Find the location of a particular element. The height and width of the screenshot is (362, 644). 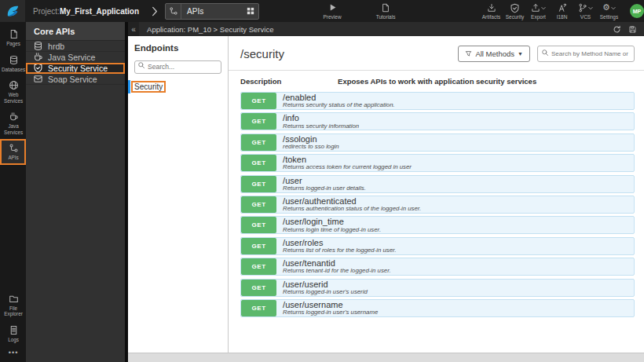

service-path-title: /security is located at coordinates (349, 53).